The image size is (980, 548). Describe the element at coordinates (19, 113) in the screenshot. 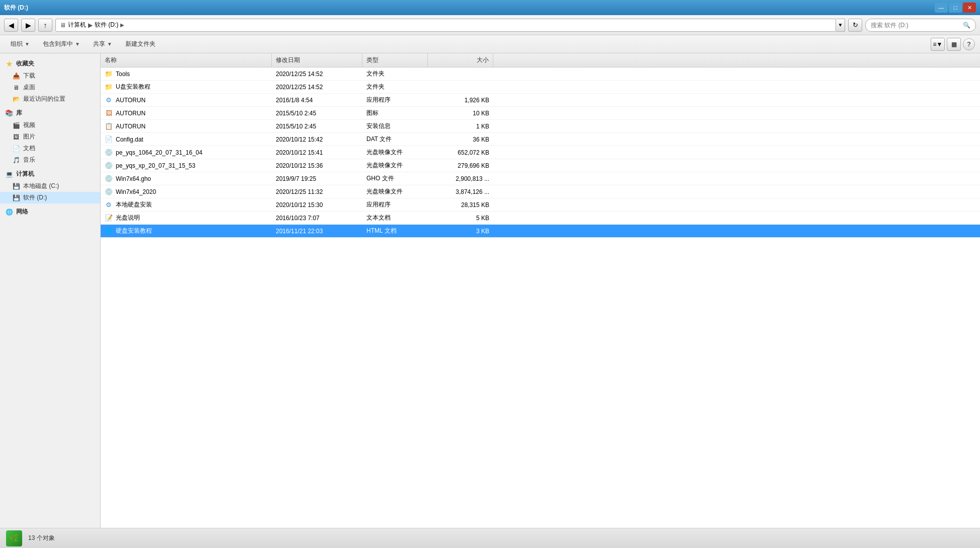

I see `library-label: 库` at that location.